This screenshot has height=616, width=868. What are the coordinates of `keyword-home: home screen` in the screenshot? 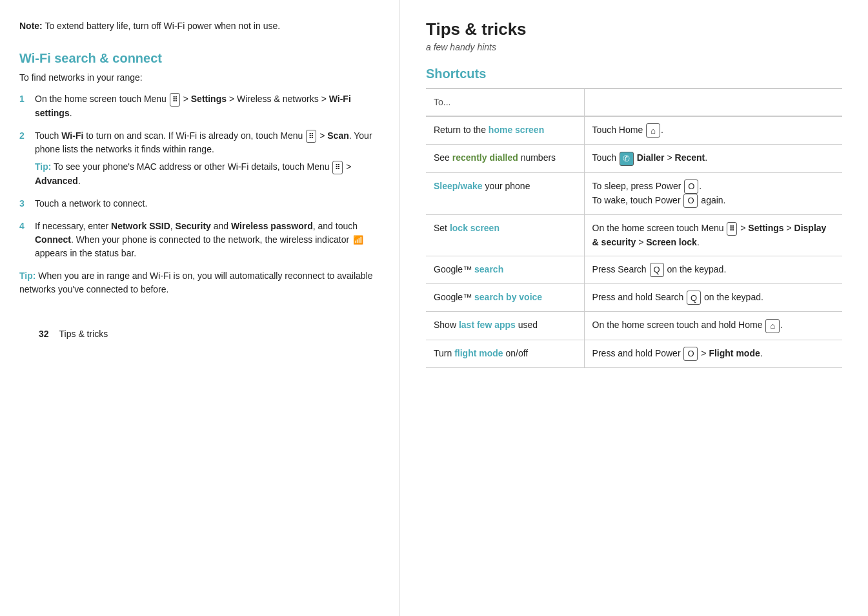 It's located at (516, 130).